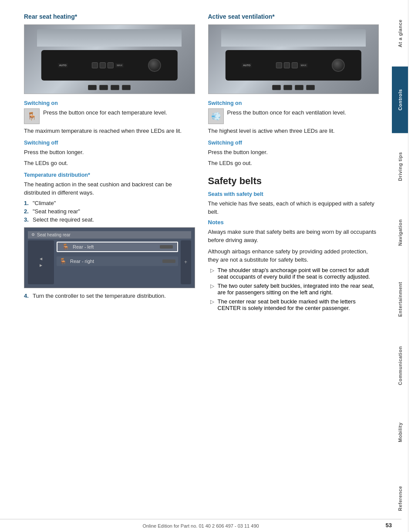 The width and height of the screenshot is (418, 532). What do you see at coordinates (110, 203) in the screenshot?
I see `list-item-1: 1. "Climate"` at bounding box center [110, 203].